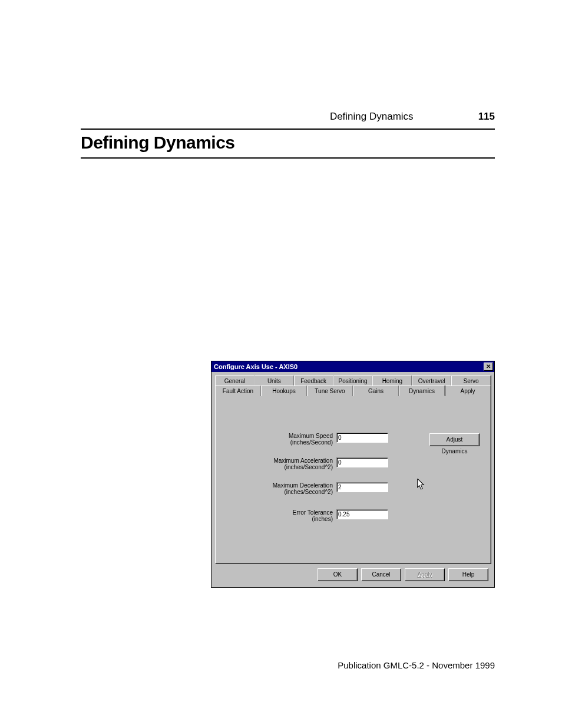 This screenshot has width=562, height=728. What do you see at coordinates (353, 575) in the screenshot?
I see `dialog-button-row: OK Cancel Apply Help` at bounding box center [353, 575].